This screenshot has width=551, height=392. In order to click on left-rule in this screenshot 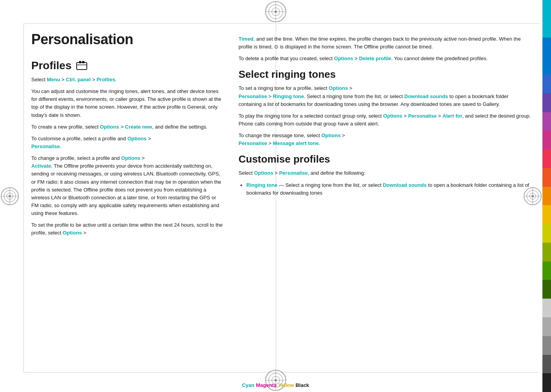, I will do `click(23, 198)`.